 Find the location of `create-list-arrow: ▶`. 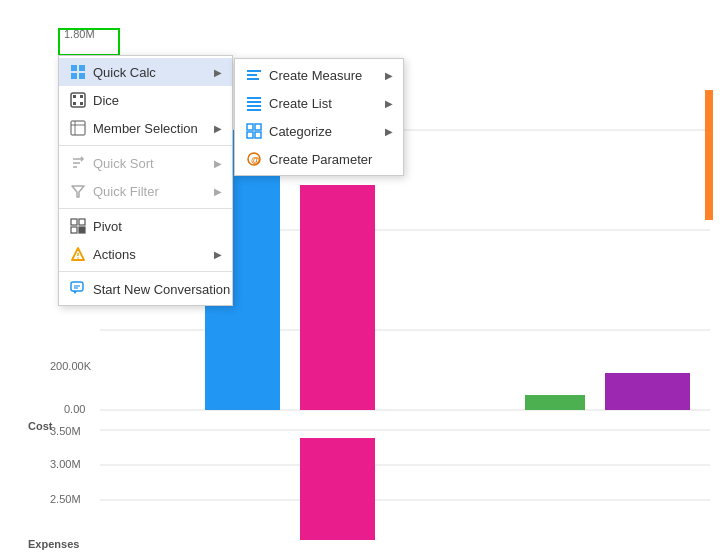

create-list-arrow: ▶ is located at coordinates (389, 104).